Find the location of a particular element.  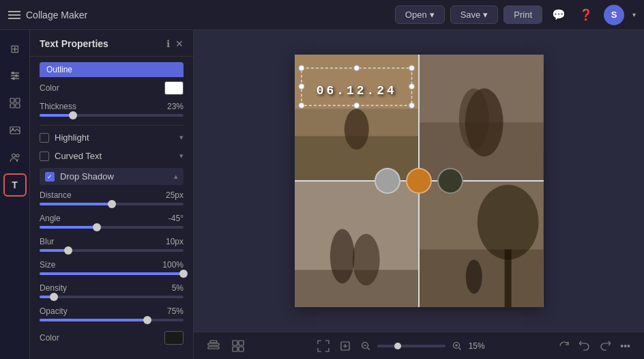

distance-row: Distance 25px is located at coordinates (112, 199).